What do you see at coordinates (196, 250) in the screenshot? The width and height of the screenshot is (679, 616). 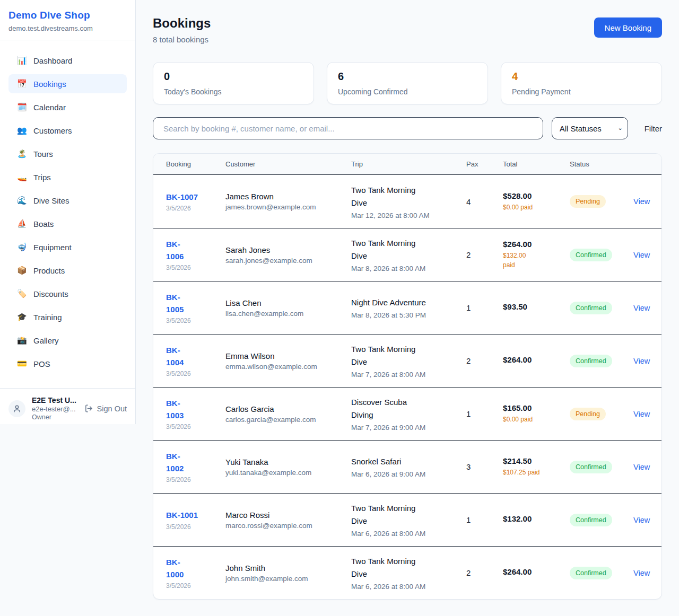 I see `booking-id-link: BK- 1006` at bounding box center [196, 250].